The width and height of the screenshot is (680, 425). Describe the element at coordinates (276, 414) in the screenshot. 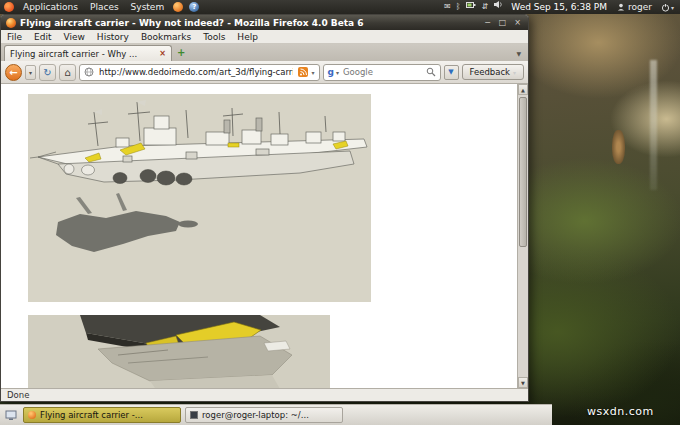

I see `bottom-panel: Flying aircraft carrier -... roger@roger…` at that location.